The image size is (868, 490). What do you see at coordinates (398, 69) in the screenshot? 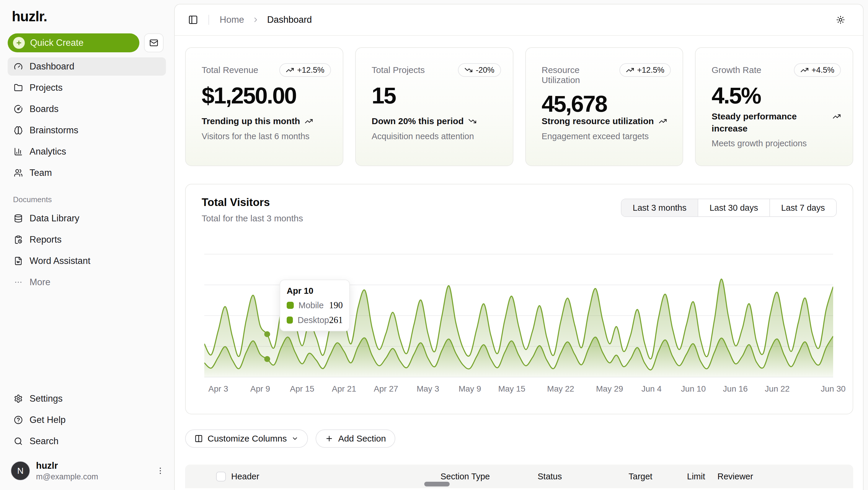
I see `card-title: Total Projects` at bounding box center [398, 69].